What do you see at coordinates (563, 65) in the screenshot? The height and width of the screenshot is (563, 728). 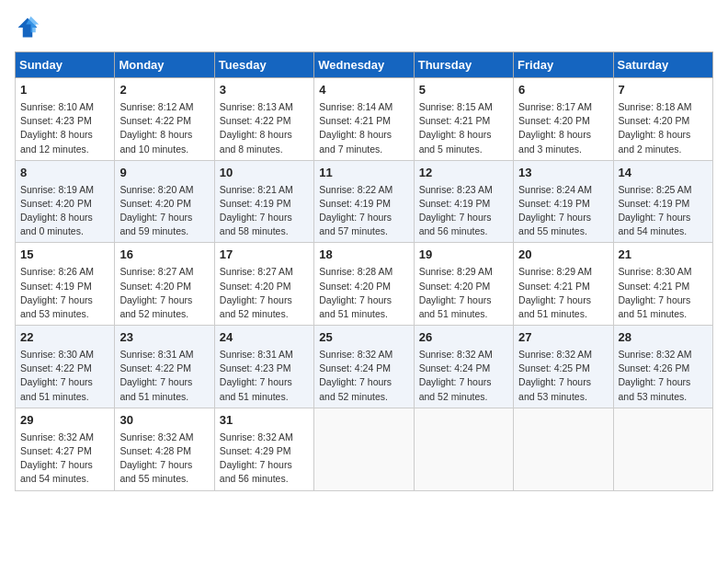 I see `day-of-week-header: Friday` at bounding box center [563, 65].